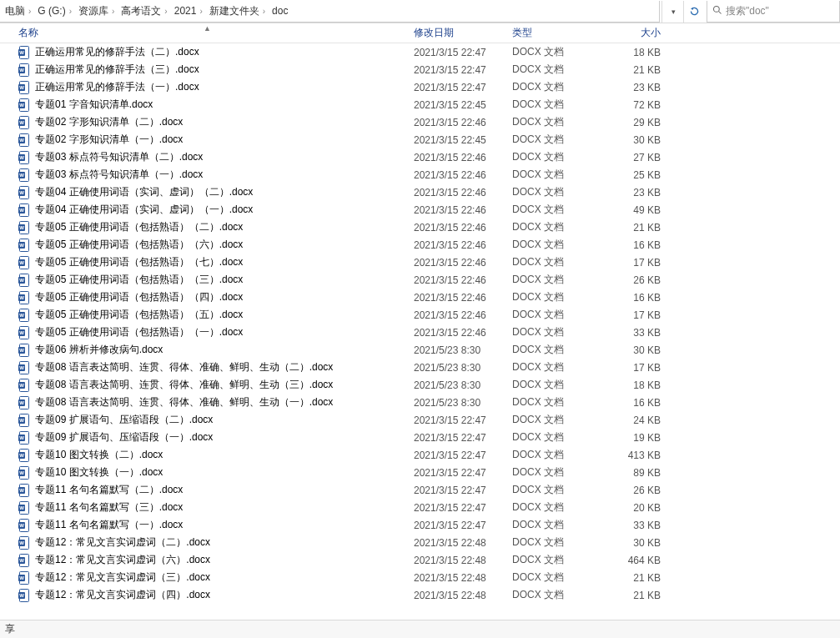 This screenshot has width=840, height=638. What do you see at coordinates (10, 629) in the screenshot?
I see `status-share-label: 享` at bounding box center [10, 629].